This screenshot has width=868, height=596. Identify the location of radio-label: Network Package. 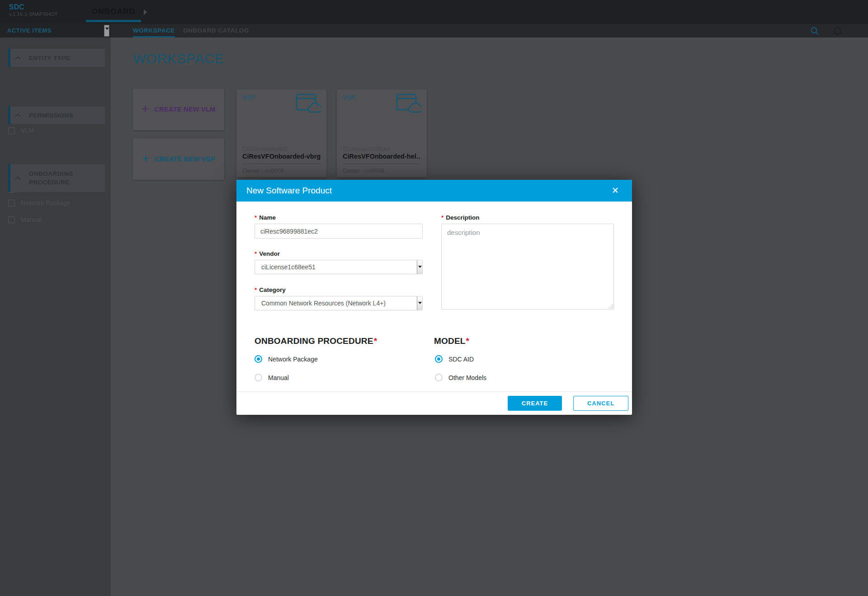
(293, 359).